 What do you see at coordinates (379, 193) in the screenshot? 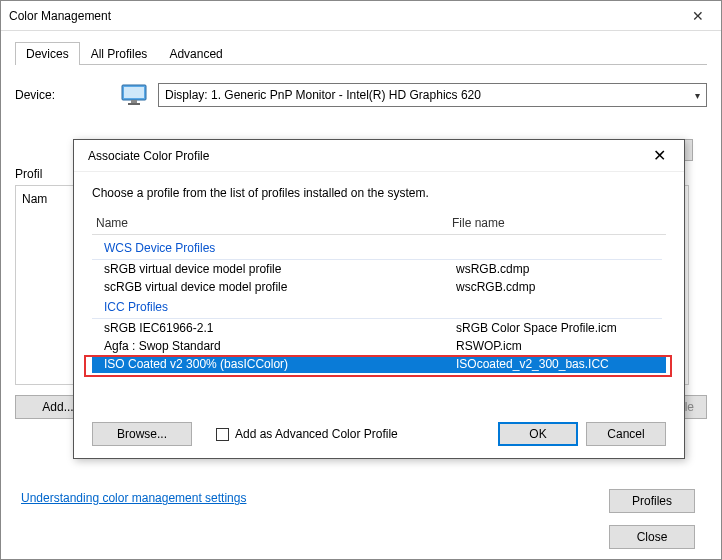
I see `dialog-instruction: Choose a profile from the list of profil…` at bounding box center [379, 193].